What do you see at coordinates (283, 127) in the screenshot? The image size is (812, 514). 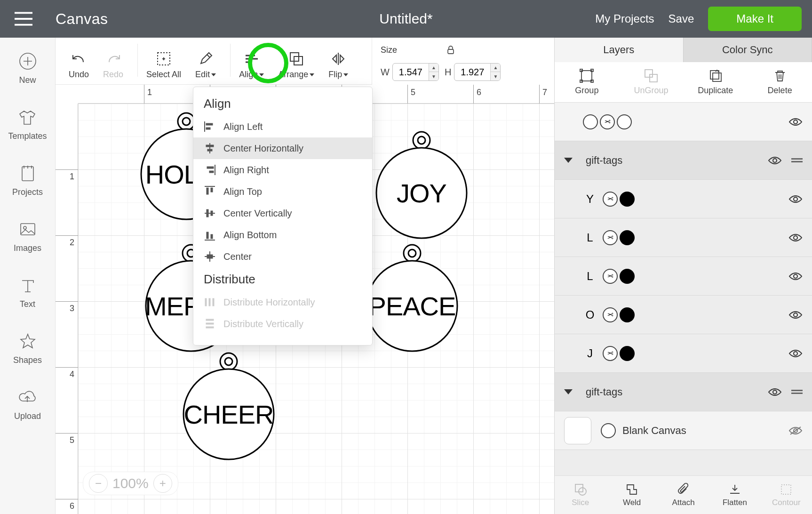 I see `align-left: Align Left` at bounding box center [283, 127].